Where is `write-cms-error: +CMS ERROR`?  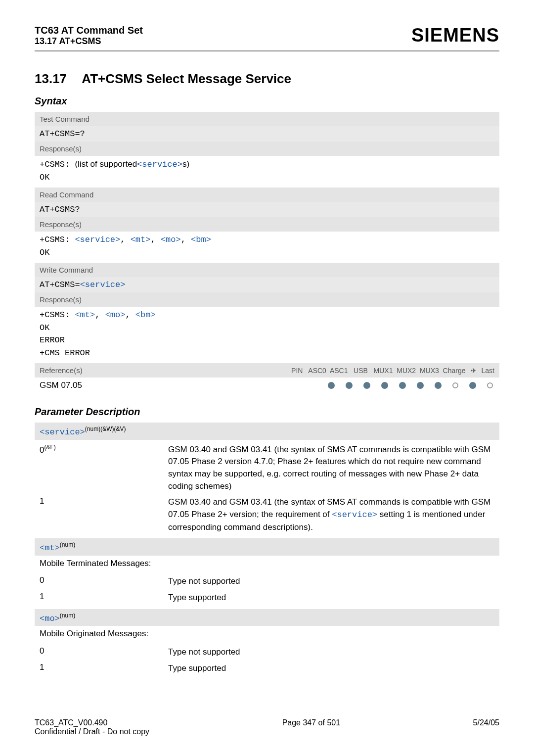 write-cms-error: +CMS ERROR is located at coordinates (65, 353).